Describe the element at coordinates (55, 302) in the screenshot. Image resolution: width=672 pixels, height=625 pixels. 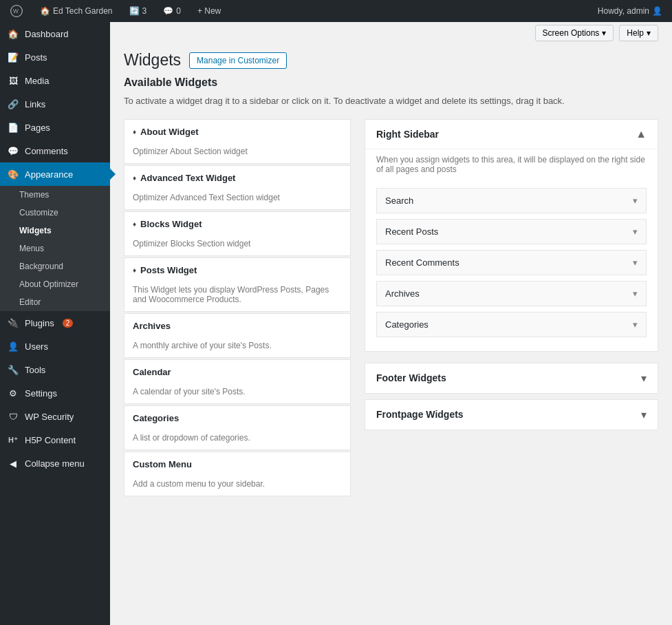
I see `submenu-item-editor: Editor` at that location.